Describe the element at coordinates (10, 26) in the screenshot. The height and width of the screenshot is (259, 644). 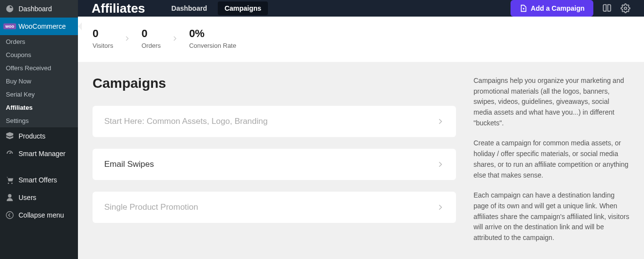
I see `woocommerce-icon: woo` at that location.